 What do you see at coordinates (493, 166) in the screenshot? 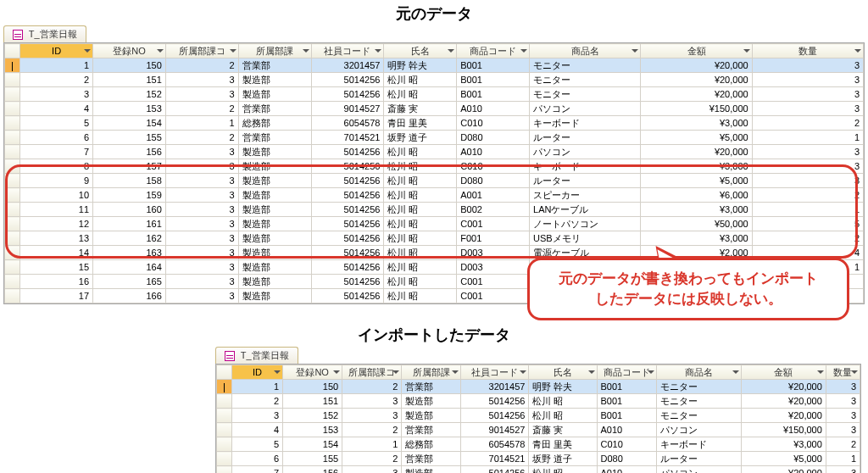
I see `cell-pcode: C010` at bounding box center [493, 166].